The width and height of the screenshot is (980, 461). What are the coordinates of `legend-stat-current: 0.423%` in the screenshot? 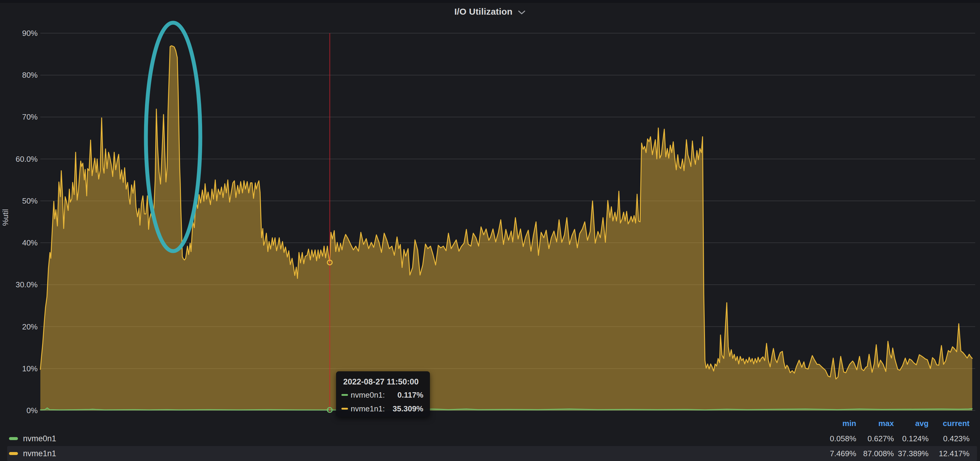 It's located at (943, 439).